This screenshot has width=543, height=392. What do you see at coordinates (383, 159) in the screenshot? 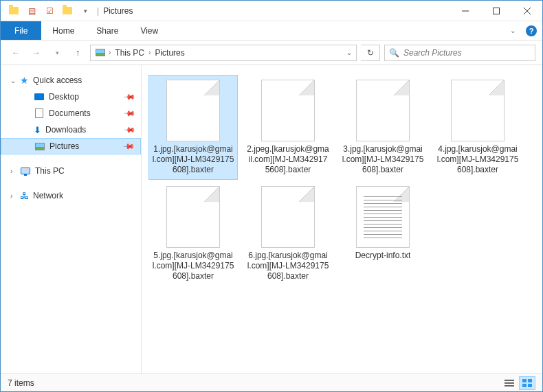
I see `file-label: 3.jpg.[karusjok@gmail.com][MJ-LM34291756…` at bounding box center [383, 159].